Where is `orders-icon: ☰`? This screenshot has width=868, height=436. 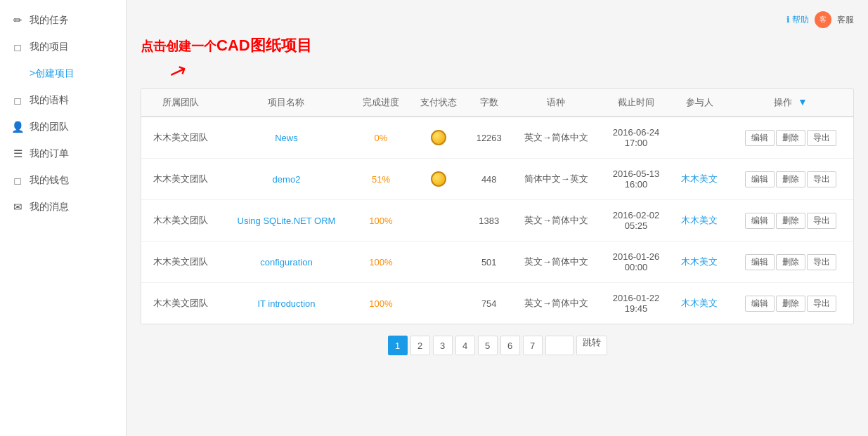
orders-icon: ☰ is located at coordinates (18, 154).